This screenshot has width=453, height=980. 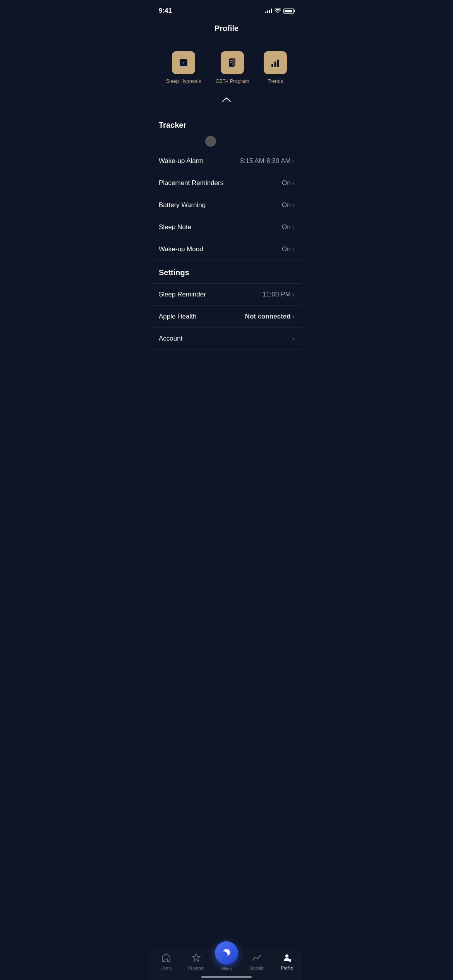 What do you see at coordinates (293, 317) in the screenshot?
I see `apple-health-chevron: ›` at bounding box center [293, 317].